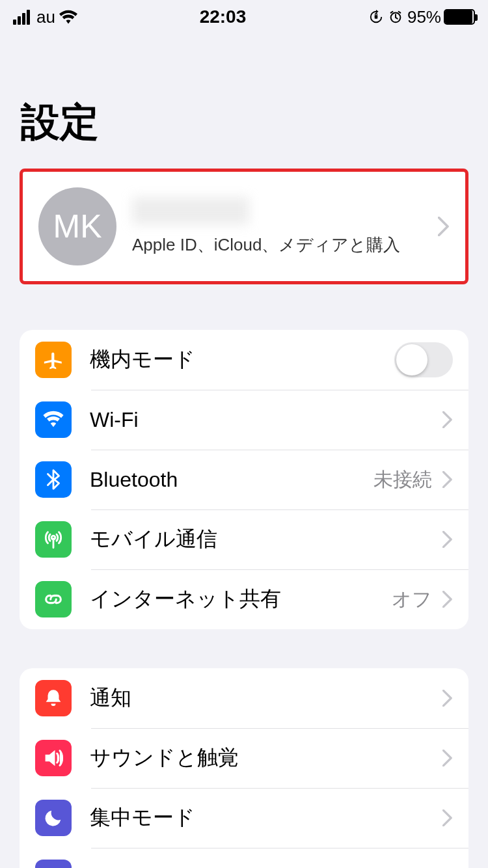  What do you see at coordinates (21, 17) in the screenshot?
I see `signal-icon` at bounding box center [21, 17].